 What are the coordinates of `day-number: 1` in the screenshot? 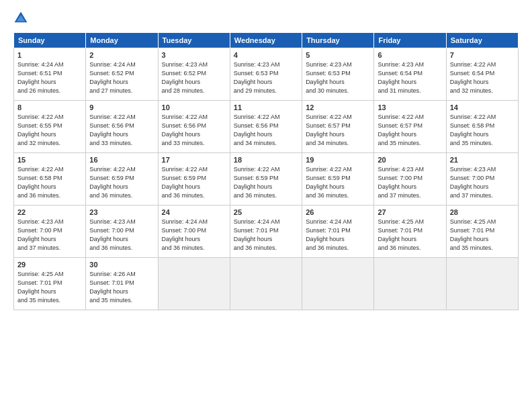 It's located at (50, 55).